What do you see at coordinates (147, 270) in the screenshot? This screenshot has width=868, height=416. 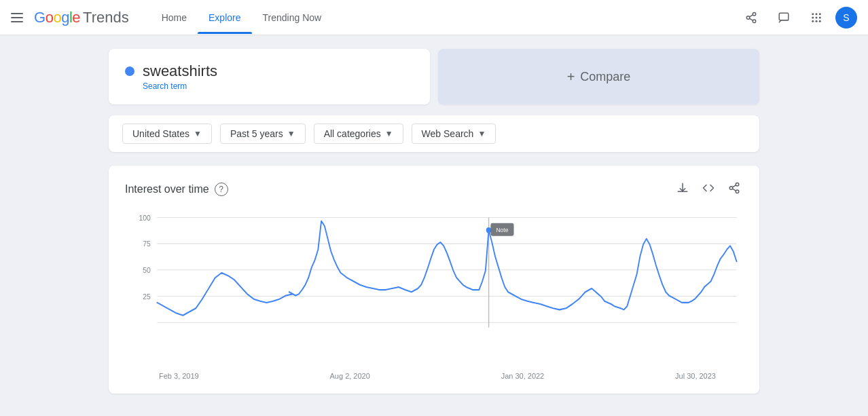 I see `svg-text: 50` at bounding box center [147, 270].